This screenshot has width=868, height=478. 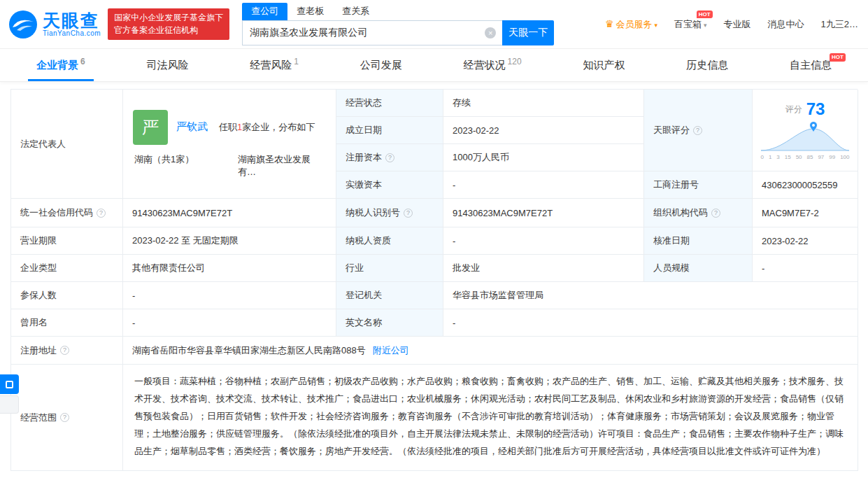 I want to click on logo-text-block: 天眼查 TianYanCha.com, so click(x=71, y=24).